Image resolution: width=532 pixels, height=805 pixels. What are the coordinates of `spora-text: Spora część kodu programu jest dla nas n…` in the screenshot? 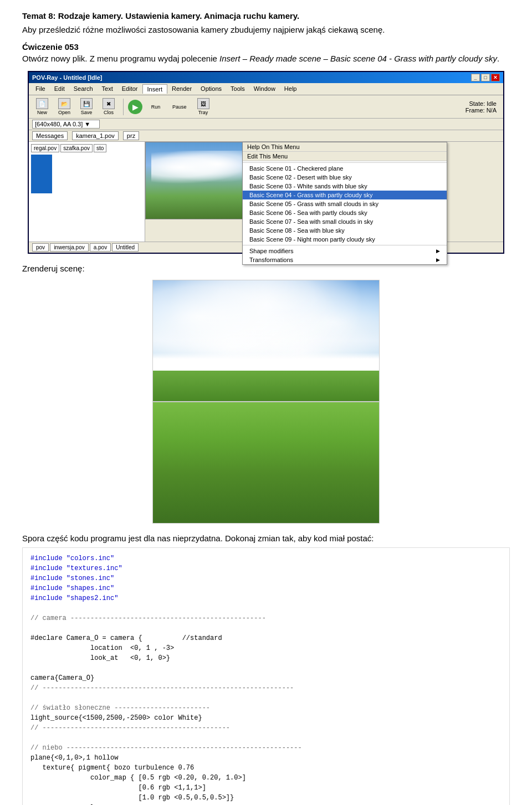 It's located at (266, 539).